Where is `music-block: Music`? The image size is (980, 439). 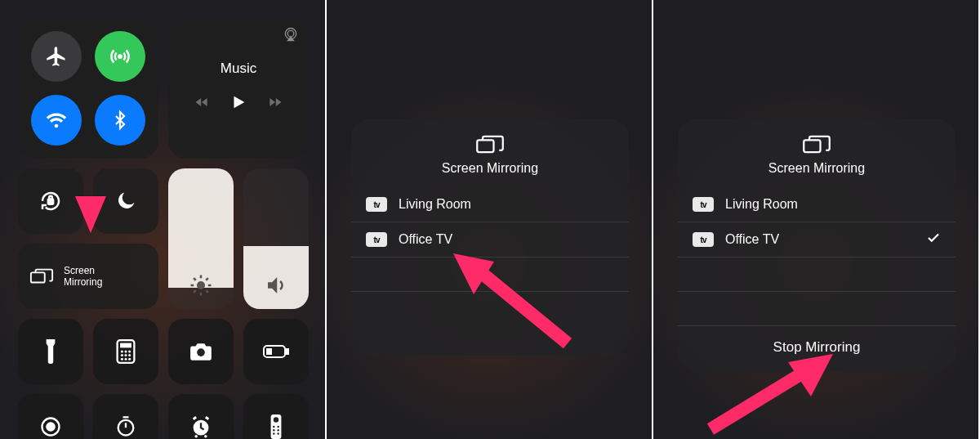
music-block: Music is located at coordinates (238, 88).